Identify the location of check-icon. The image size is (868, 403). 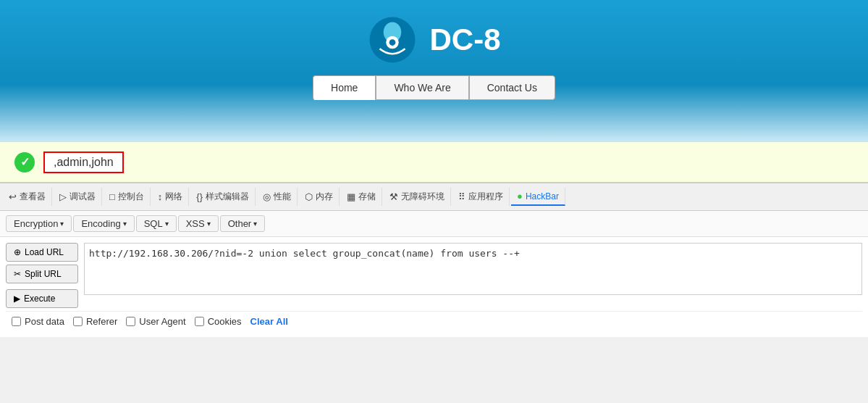
(25, 162).